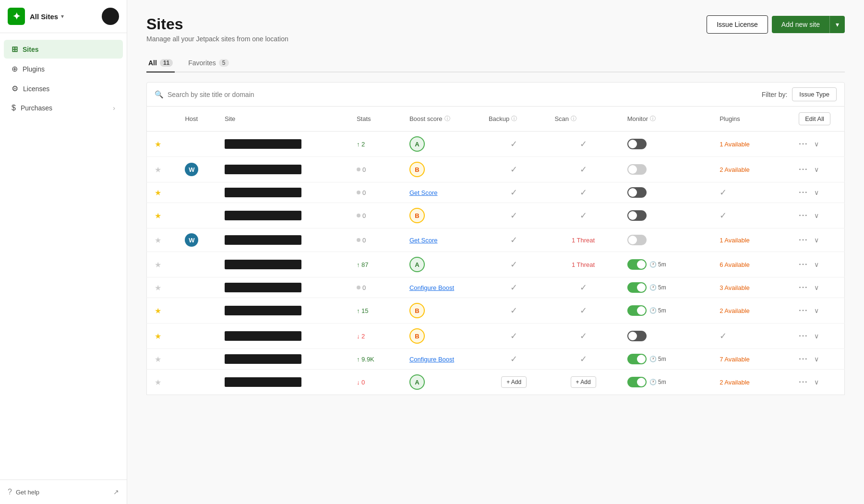 This screenshot has height=504, width=864. I want to click on stats-up: ↑ 87, so click(375, 265).